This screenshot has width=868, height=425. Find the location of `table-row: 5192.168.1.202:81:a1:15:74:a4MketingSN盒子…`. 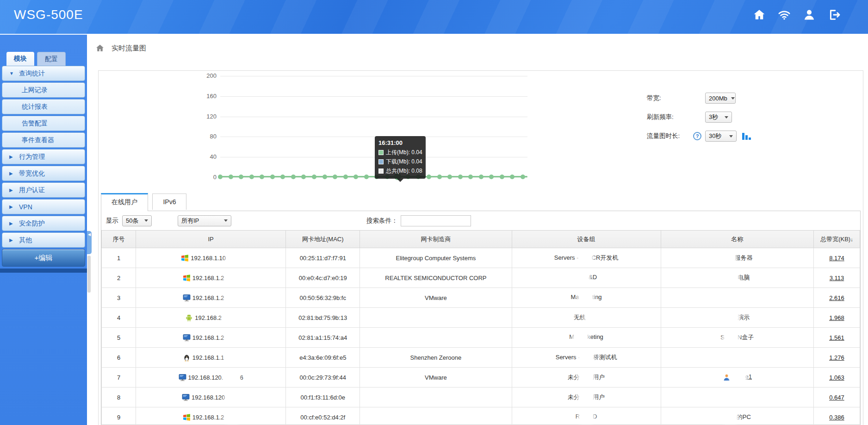

table-row: 5192.168.1.202:81:a1:15:74:a4MketingSN盒子… is located at coordinates (481, 338).